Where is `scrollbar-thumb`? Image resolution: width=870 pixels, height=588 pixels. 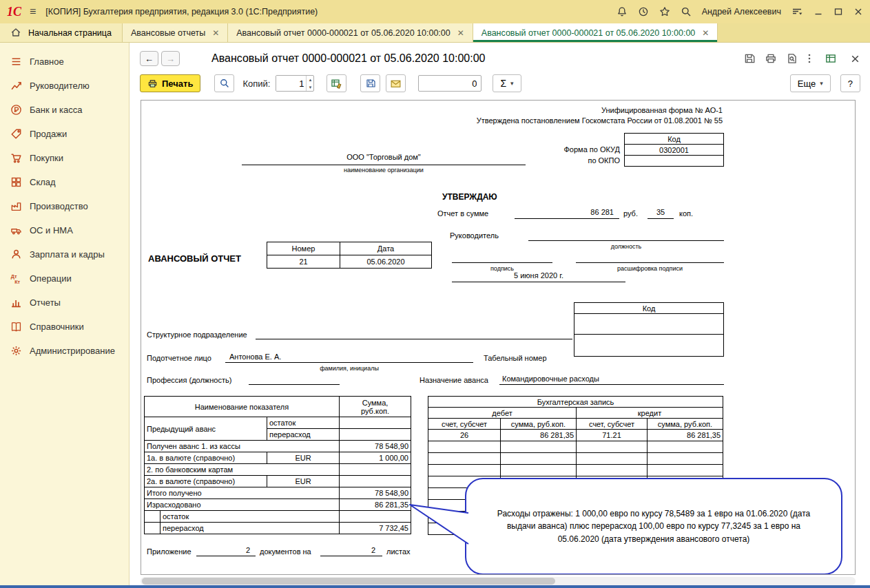 scrollbar-thumb is located at coordinates (349, 581).